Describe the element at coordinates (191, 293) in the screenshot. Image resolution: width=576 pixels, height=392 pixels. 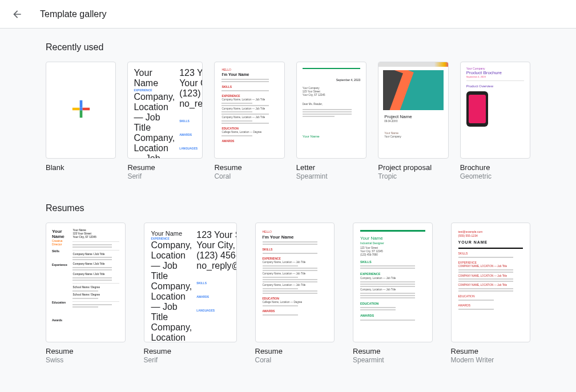
I see `template-resume-serif-2: Your Name EXPERIENCE Company, Location —…` at that location.